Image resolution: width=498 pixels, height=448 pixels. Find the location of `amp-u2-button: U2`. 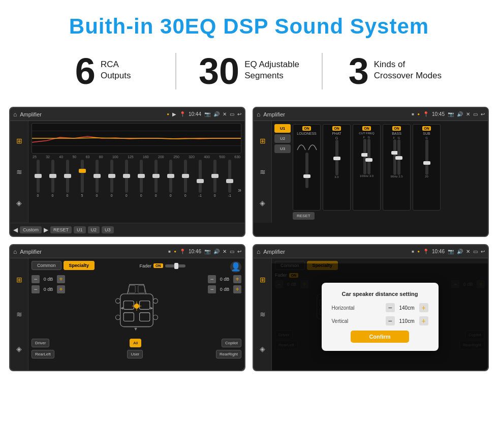

amp-u2-button: U2 is located at coordinates (283, 138).